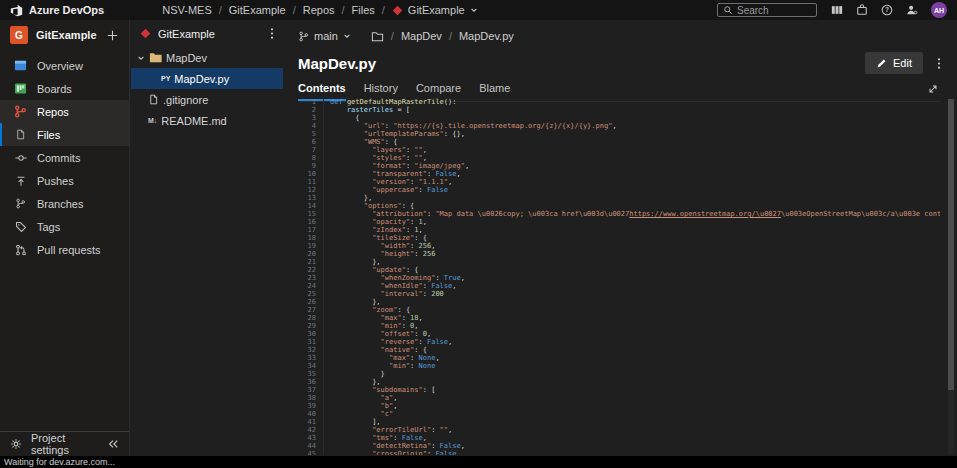 The image size is (957, 468). What do you see at coordinates (619, 190) in the screenshot?
I see `code-line: 12 "uppercase": False` at bounding box center [619, 190].